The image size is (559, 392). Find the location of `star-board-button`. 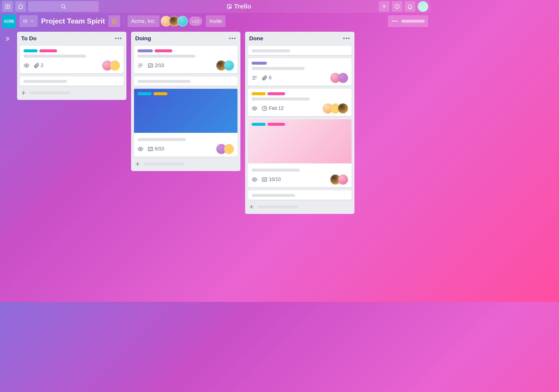

star-board-button is located at coordinates (114, 21).